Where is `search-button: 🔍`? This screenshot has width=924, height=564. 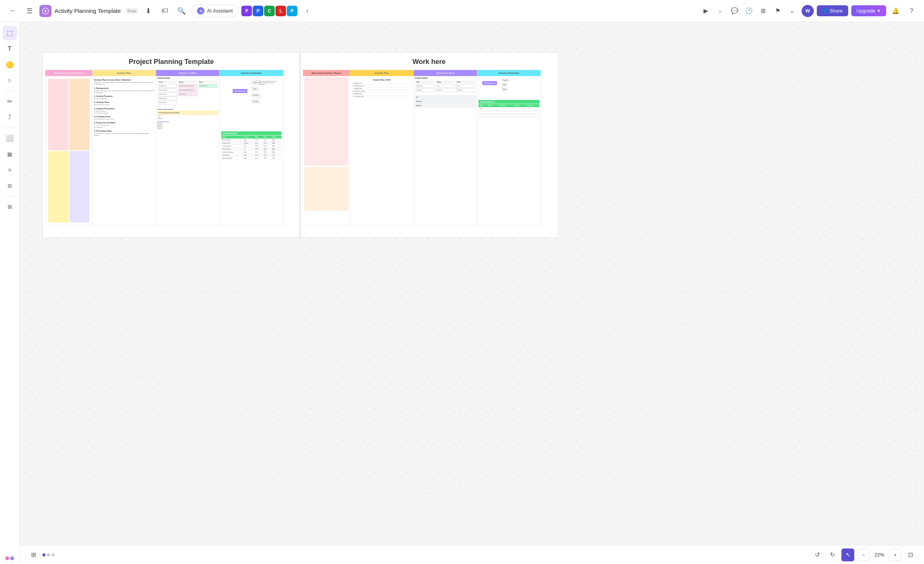 search-button: 🔍 is located at coordinates (181, 11).